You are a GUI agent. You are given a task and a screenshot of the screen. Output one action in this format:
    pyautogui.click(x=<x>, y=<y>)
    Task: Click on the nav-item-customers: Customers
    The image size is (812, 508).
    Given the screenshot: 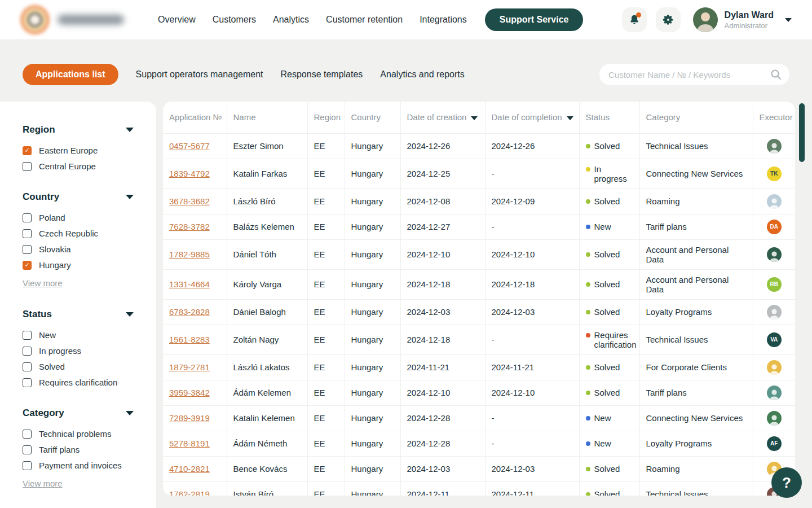 What is the action you would take?
    pyautogui.click(x=235, y=20)
    